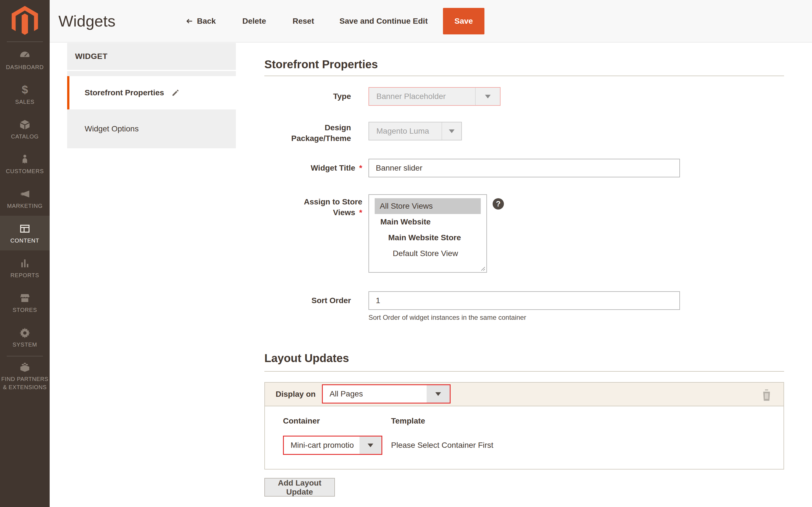  I want to click on magento-logo-icon, so click(25, 21).